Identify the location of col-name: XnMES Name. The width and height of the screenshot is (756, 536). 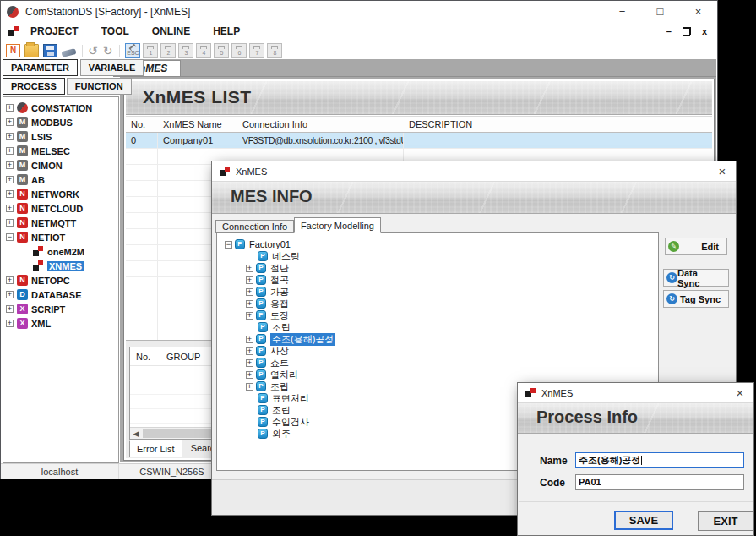
(198, 124).